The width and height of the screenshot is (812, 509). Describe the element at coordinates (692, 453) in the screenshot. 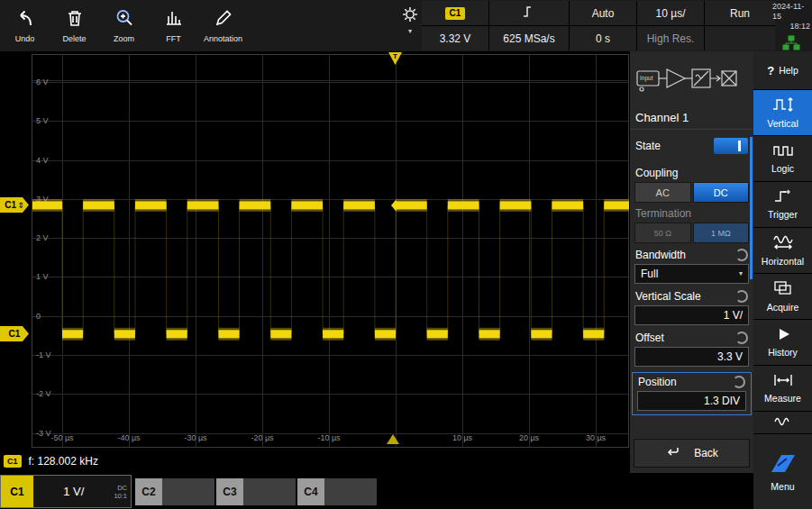

I see `back-button: Back` at that location.